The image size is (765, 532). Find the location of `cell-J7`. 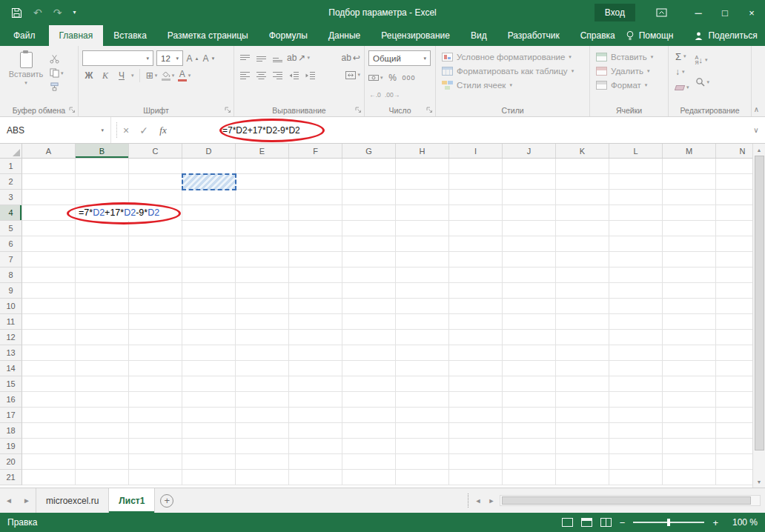

cell-J7 is located at coordinates (529, 259).